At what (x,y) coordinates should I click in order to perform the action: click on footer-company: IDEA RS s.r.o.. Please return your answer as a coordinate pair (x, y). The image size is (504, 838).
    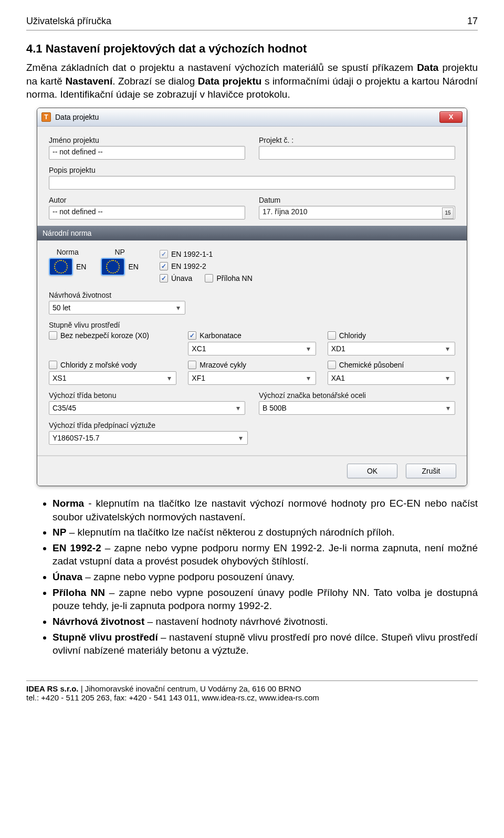
    Looking at the image, I should click on (52, 689).